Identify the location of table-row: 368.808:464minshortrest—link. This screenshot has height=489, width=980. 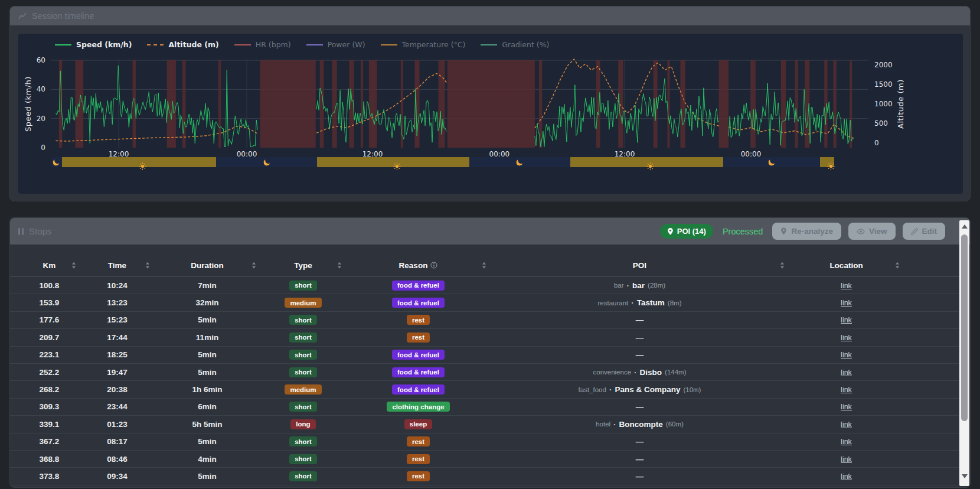
(484, 459).